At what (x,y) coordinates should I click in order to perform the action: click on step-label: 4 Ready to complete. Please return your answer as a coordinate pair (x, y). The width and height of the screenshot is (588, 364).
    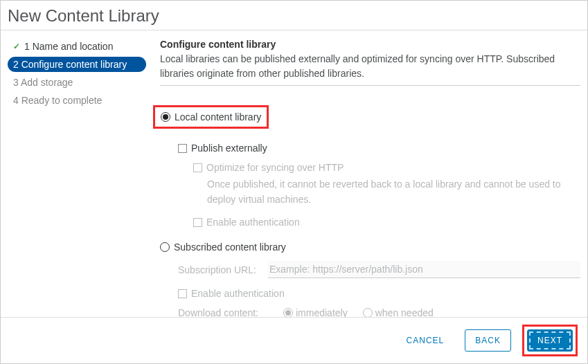
    Looking at the image, I should click on (57, 100).